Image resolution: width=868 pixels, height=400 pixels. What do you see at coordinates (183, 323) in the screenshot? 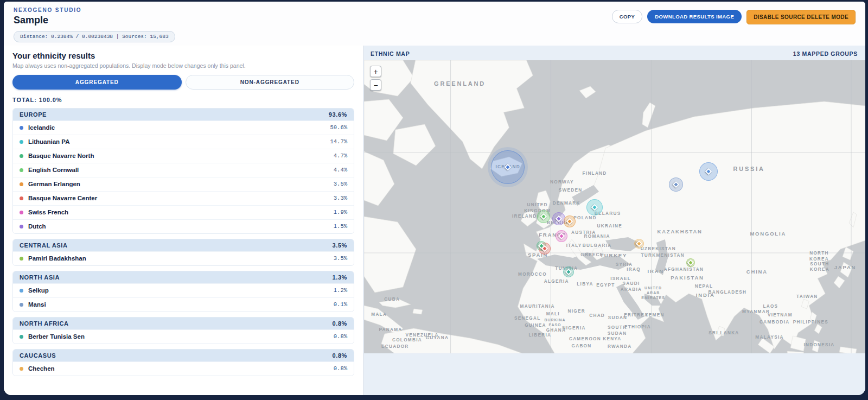
I see `group-header: NORTH AFRICA0.8%` at bounding box center [183, 323].